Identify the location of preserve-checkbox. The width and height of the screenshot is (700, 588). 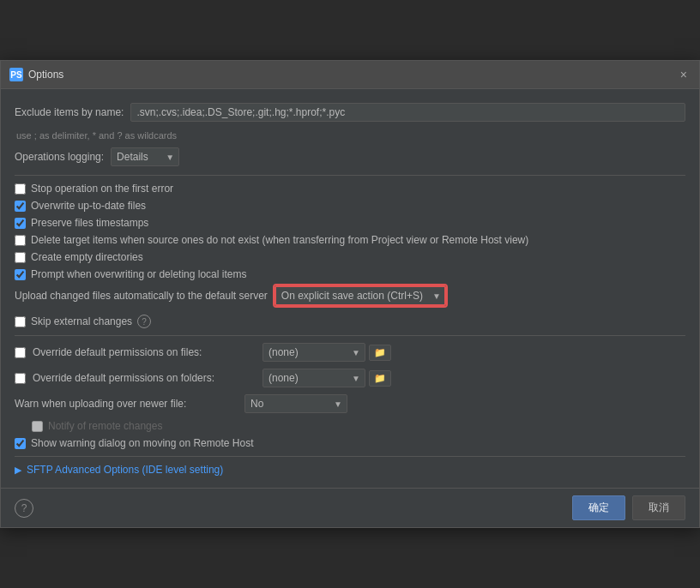
(21, 223).